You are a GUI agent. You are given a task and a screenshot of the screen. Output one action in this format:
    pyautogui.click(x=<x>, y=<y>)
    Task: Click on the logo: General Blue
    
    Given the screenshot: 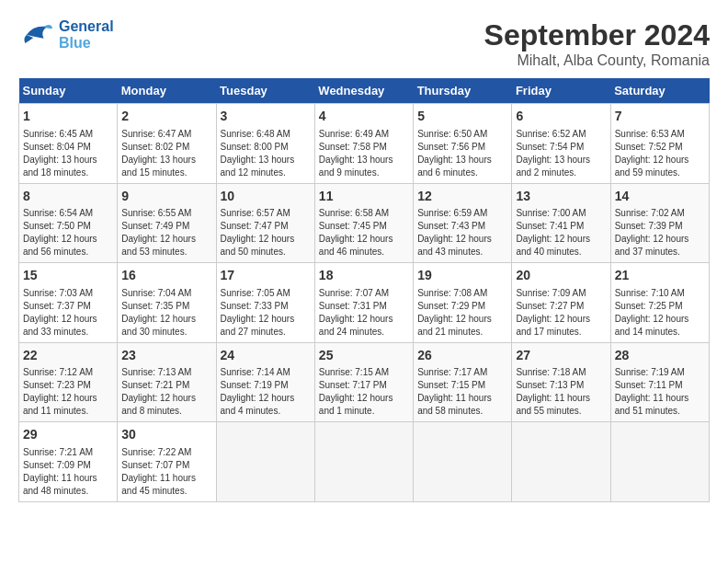 What is the action you would take?
    pyautogui.click(x=66, y=35)
    